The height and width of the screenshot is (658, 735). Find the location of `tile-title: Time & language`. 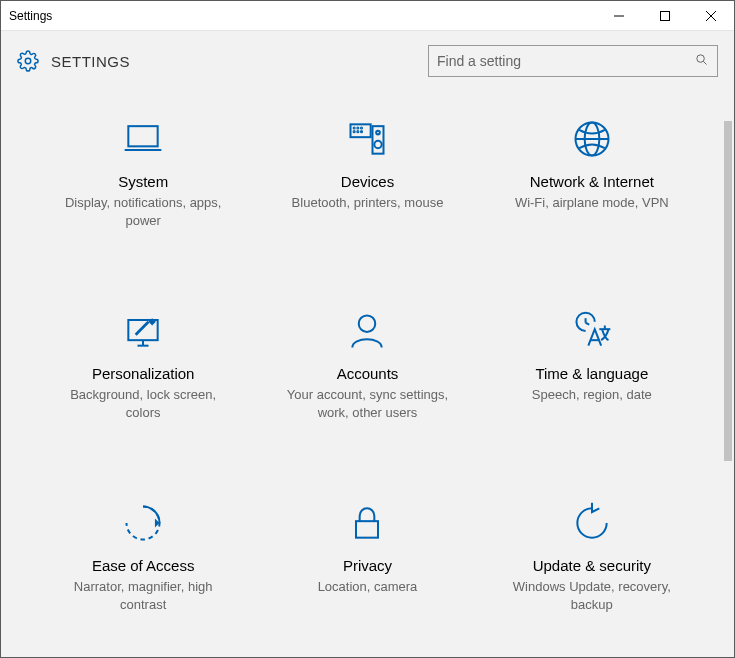

tile-title: Time & language is located at coordinates (592, 374).